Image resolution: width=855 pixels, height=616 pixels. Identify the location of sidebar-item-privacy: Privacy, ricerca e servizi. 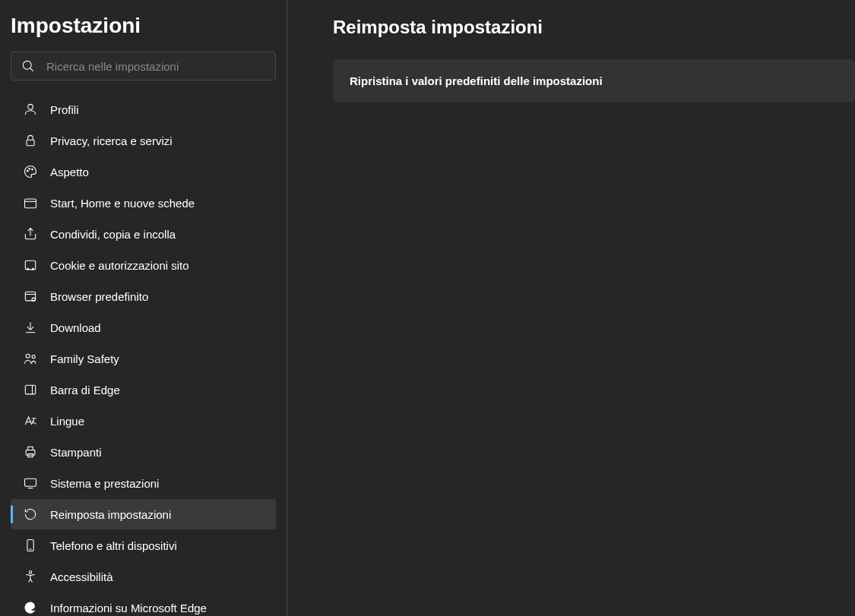
(143, 141).